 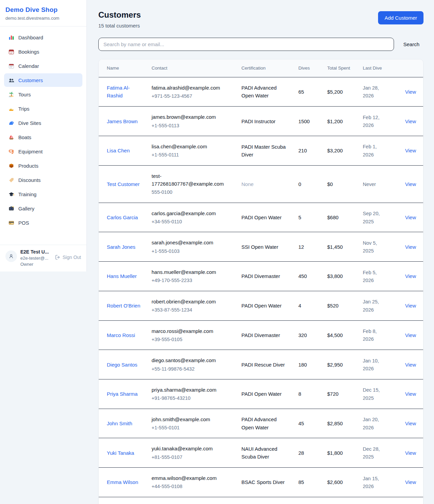 What do you see at coordinates (36, 264) in the screenshot?
I see `user-role: Owner` at bounding box center [36, 264].